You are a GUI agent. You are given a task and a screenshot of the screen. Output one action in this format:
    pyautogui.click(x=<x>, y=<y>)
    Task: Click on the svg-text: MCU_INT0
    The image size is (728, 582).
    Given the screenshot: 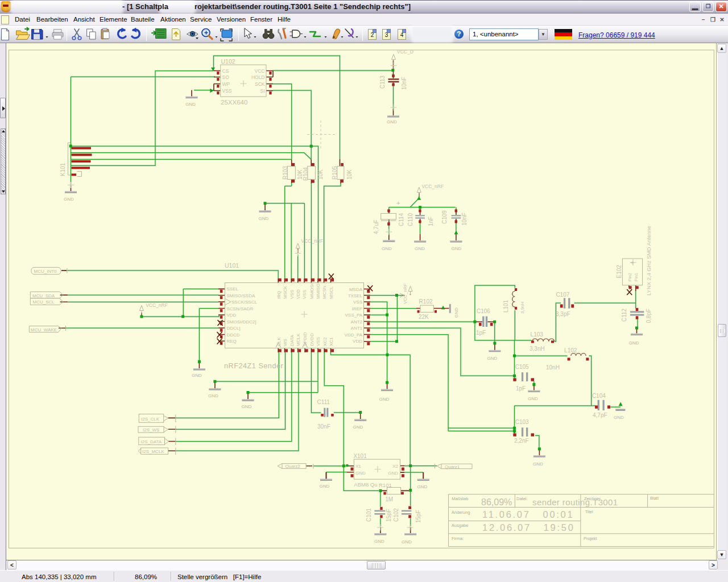 What is the action you would take?
    pyautogui.click(x=46, y=272)
    